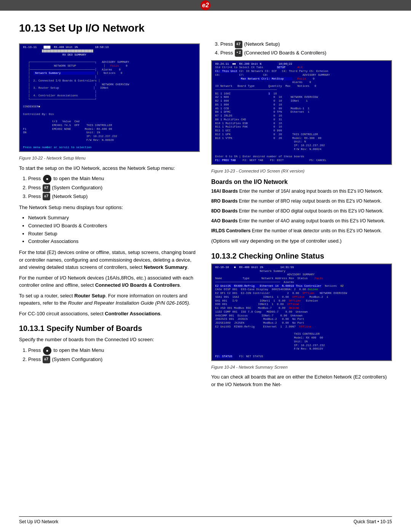  Describe the element at coordinates (239, 53) in the screenshot. I see `key-2-io: ⚬2` at that location.